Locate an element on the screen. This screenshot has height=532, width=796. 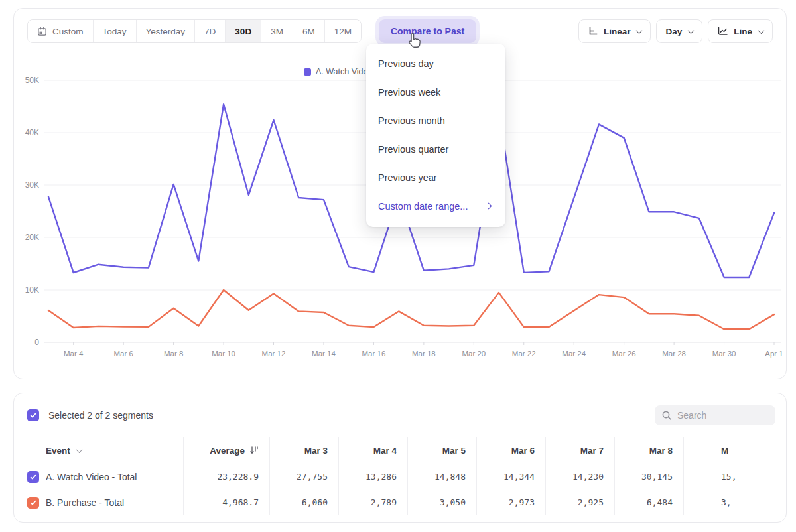
range-label: 6M is located at coordinates (309, 32).